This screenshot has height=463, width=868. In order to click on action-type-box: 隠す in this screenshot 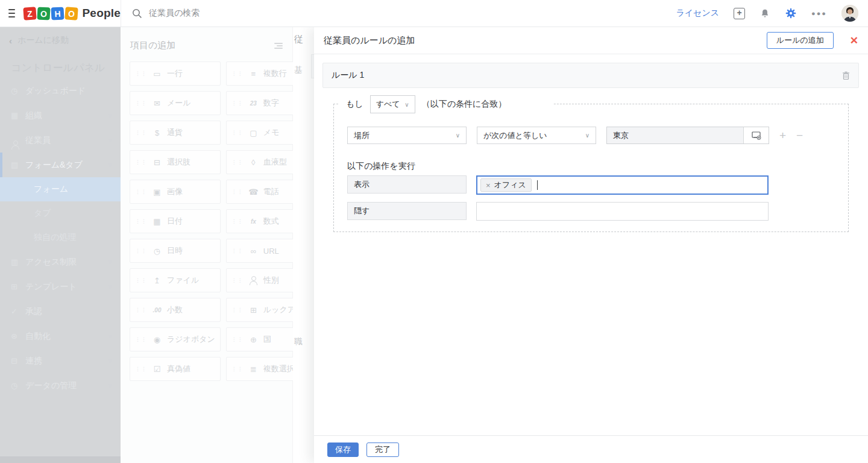, I will do `click(407, 211)`.